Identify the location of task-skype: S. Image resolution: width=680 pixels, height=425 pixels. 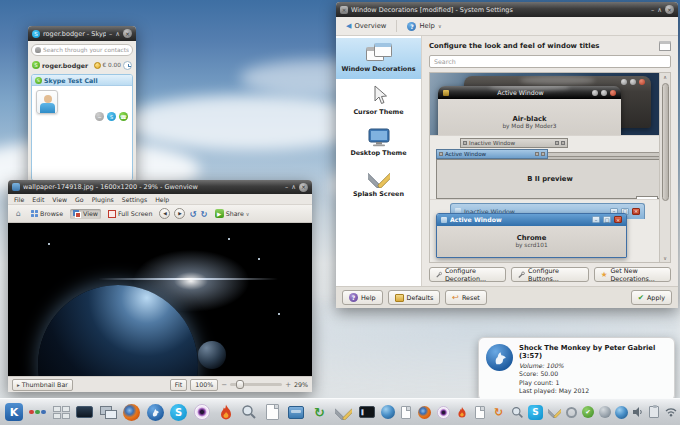
(536, 412).